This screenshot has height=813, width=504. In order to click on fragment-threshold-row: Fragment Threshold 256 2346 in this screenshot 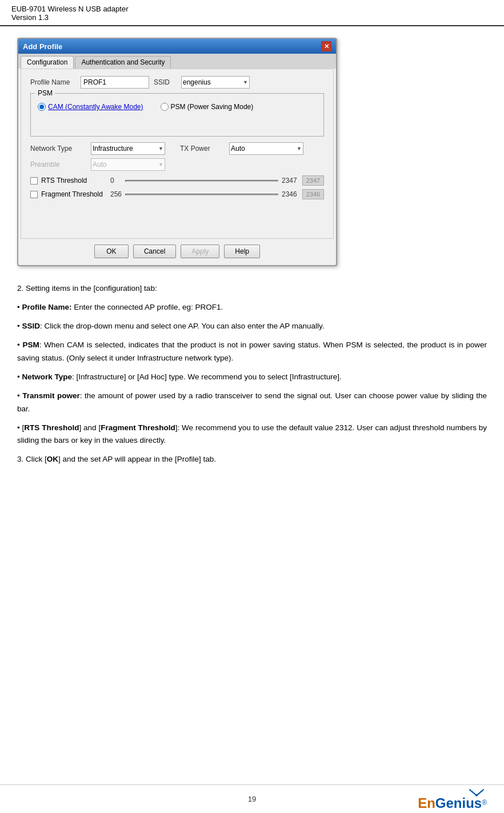, I will do `click(177, 194)`.